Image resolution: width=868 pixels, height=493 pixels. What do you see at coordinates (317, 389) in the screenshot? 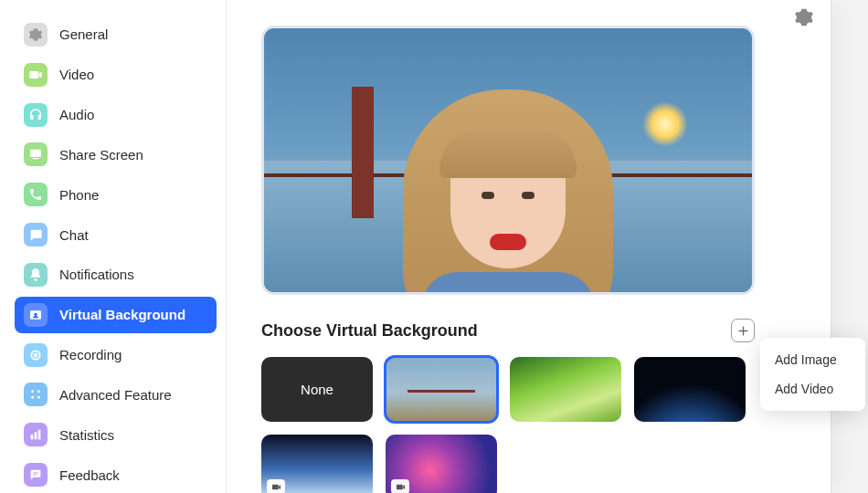
I see `thumb-none: None` at bounding box center [317, 389].